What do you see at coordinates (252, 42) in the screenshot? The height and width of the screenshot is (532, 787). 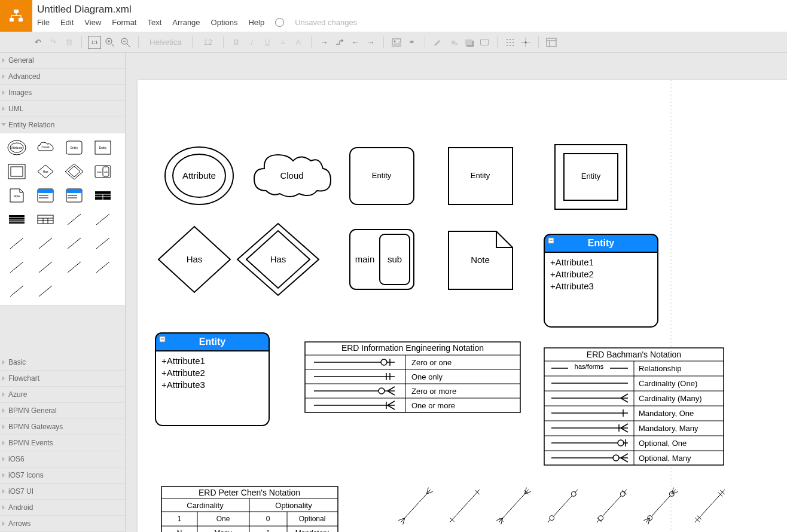 I see `italic-button: I` at bounding box center [252, 42].